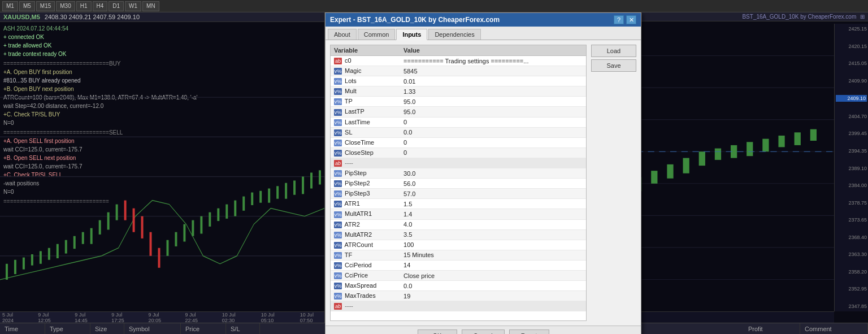 The height and width of the screenshot is (334, 868). I want to click on table-row: ab c0=========== Trading settings ======…, so click(458, 61).